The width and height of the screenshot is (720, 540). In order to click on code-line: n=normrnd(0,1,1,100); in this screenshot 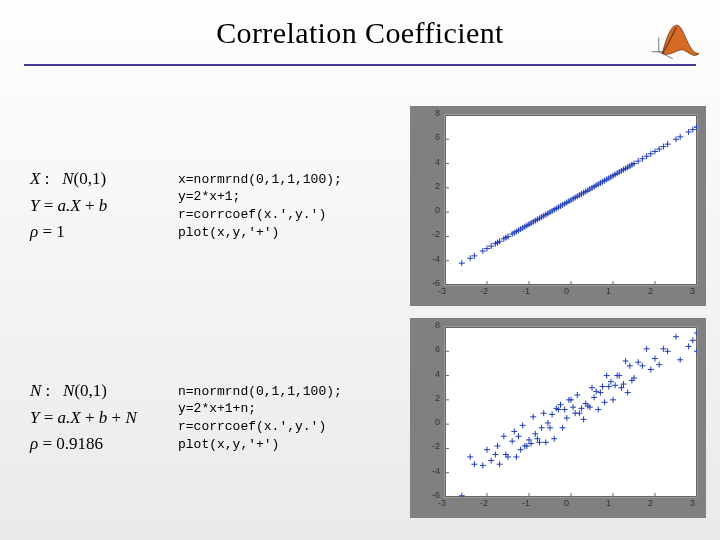, I will do `click(288, 392)`.